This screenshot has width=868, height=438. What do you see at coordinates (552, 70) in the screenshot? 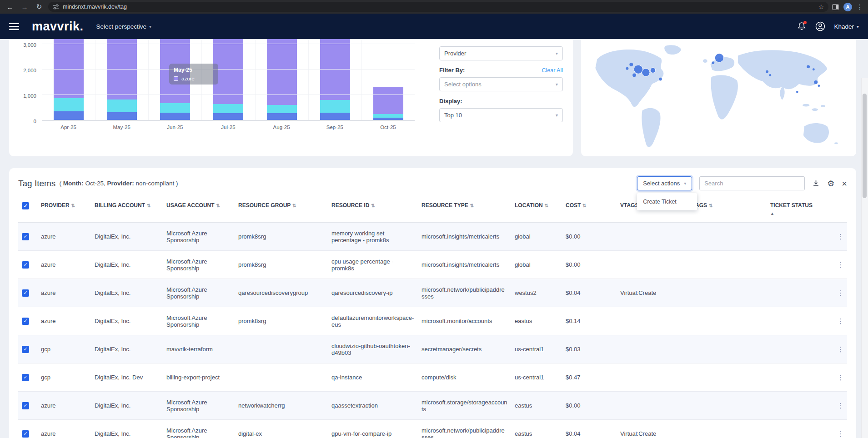
I see `clear-all-link: Clear All` at bounding box center [552, 70].